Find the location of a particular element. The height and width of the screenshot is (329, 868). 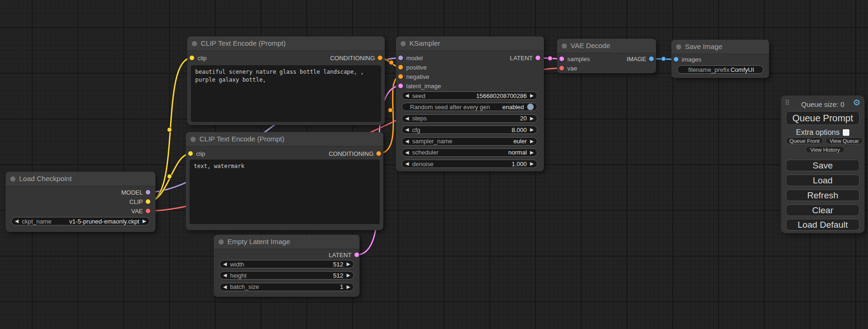

widget-filename-prefix: filename_prefix ComfyUI is located at coordinates (720, 70).